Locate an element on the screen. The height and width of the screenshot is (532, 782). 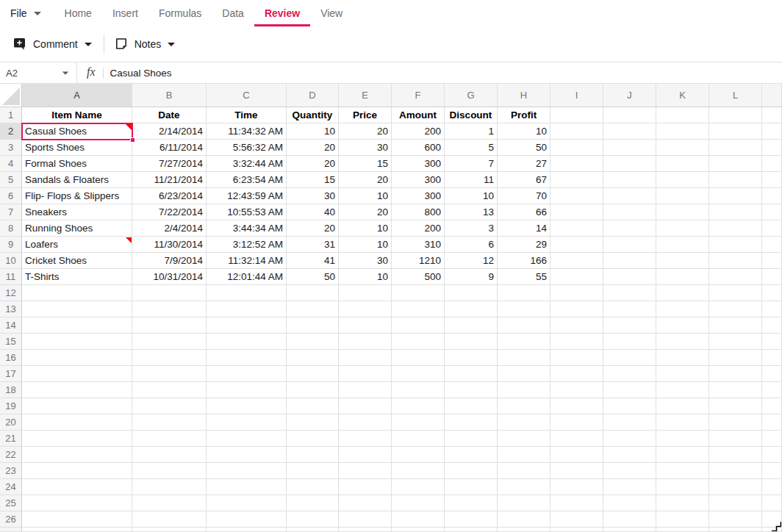
cell-J23 is located at coordinates (630, 471).